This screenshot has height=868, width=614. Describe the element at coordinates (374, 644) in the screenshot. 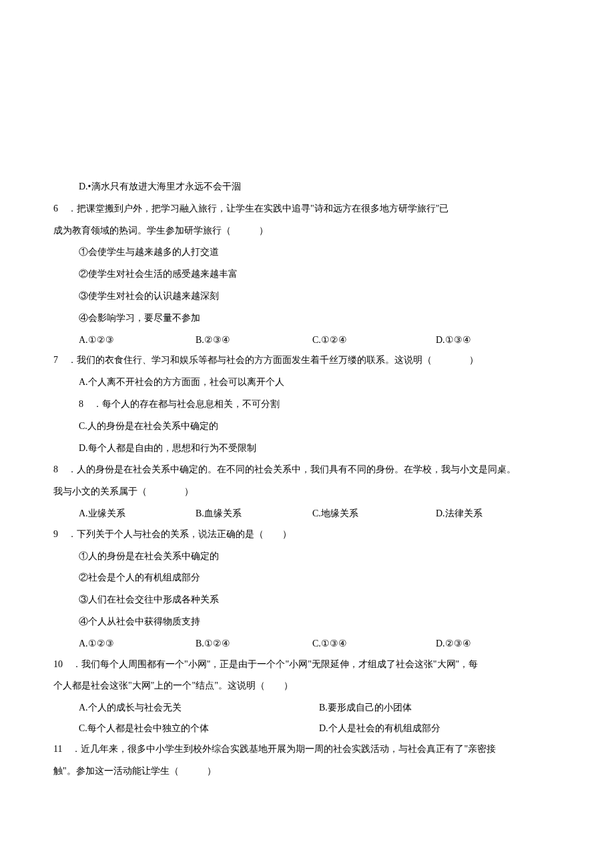

I see `q9-option-c: C.①③④` at that location.